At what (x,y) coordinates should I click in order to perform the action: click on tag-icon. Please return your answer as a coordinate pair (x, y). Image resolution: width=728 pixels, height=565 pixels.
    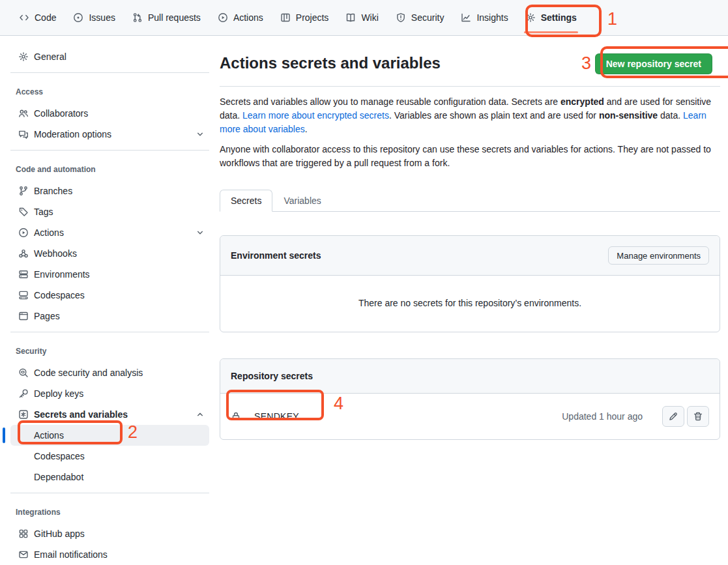
    Looking at the image, I should click on (23, 212).